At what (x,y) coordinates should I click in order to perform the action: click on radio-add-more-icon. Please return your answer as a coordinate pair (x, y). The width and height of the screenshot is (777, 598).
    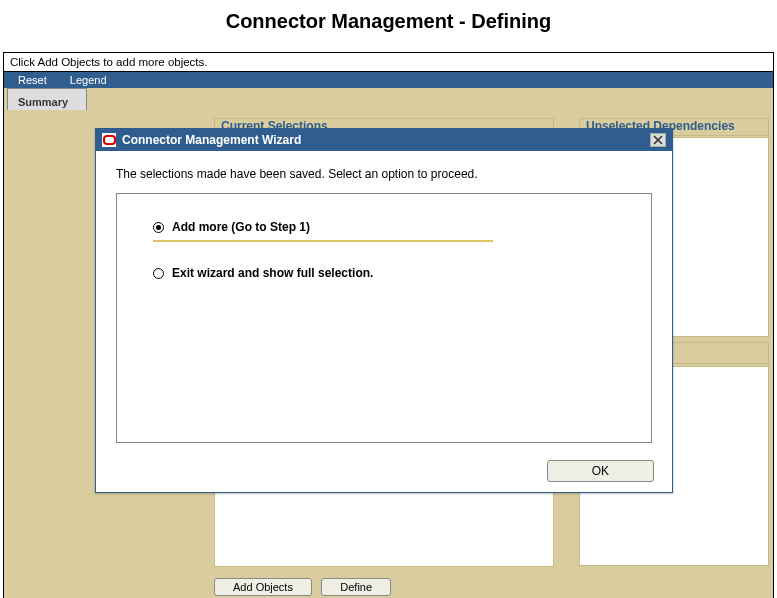
    Looking at the image, I should click on (158, 228).